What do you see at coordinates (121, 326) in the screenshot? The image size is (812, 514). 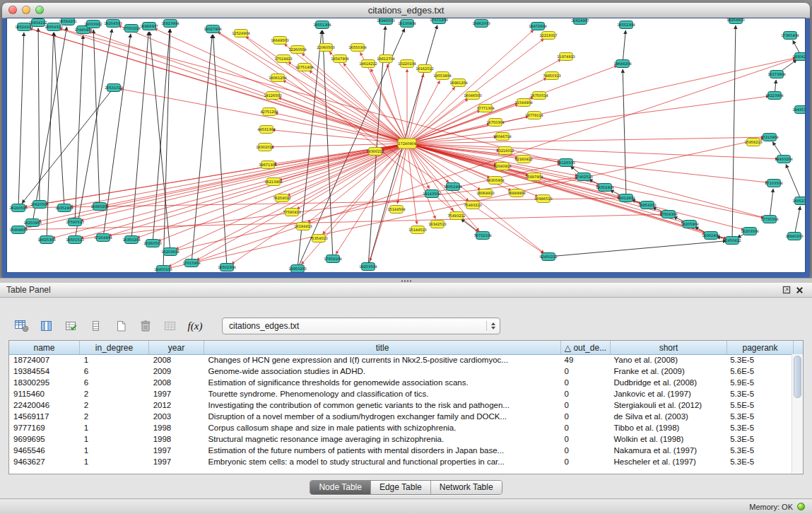 I see `new-table-icon` at bounding box center [121, 326].